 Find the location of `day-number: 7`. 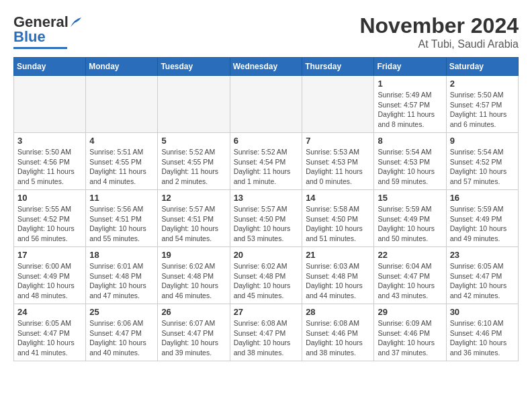

day-number: 7 is located at coordinates (338, 141).